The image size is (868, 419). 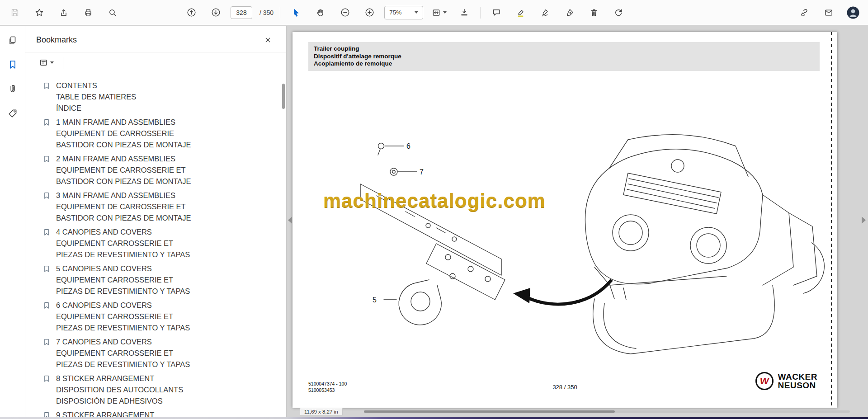 I want to click on select-tool-button, so click(x=296, y=13).